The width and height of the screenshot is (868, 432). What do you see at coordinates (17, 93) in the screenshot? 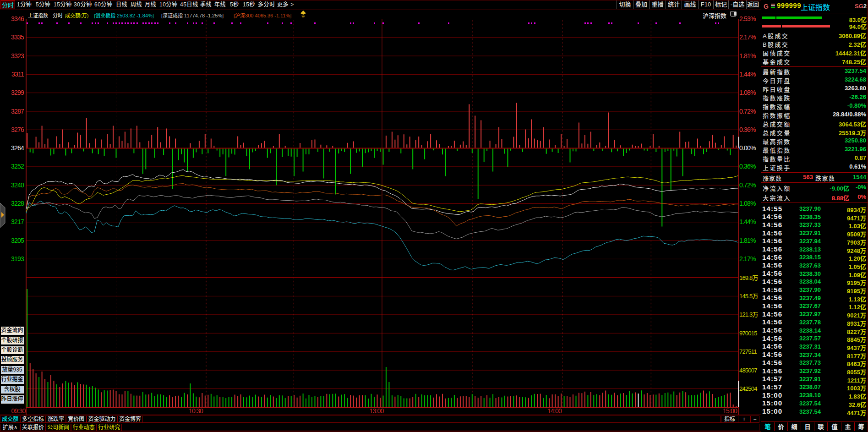
I see `svg-text: 3299` at bounding box center [17, 93].